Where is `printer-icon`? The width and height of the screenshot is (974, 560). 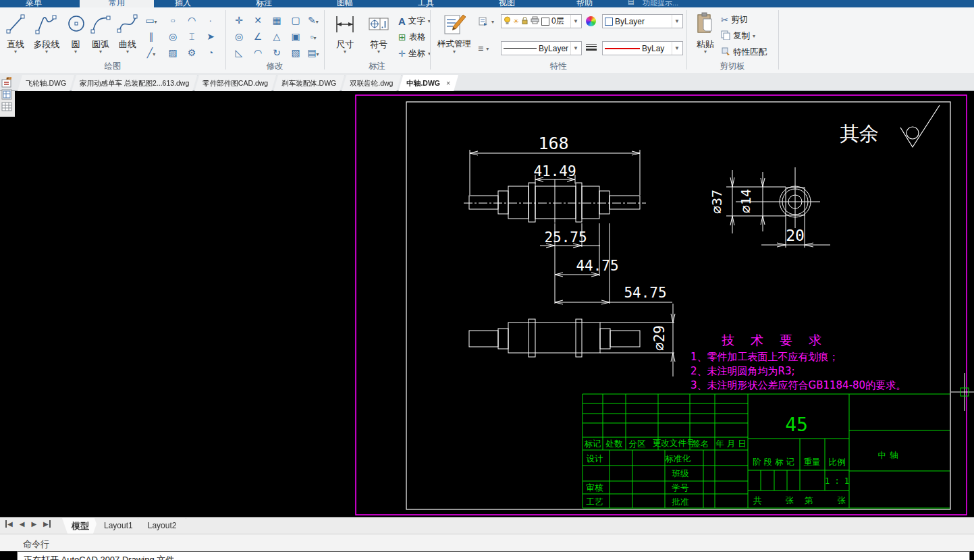
printer-icon is located at coordinates (535, 22).